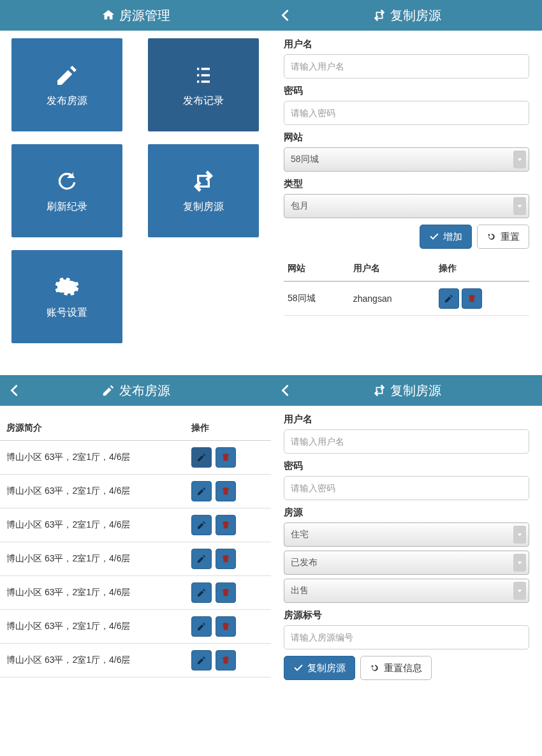  What do you see at coordinates (203, 85) in the screenshot?
I see `tile-list: 发布记录` at bounding box center [203, 85].